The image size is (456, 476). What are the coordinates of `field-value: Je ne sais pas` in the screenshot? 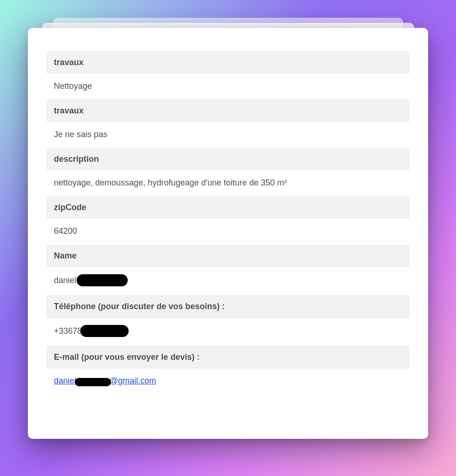 It's located at (228, 135).